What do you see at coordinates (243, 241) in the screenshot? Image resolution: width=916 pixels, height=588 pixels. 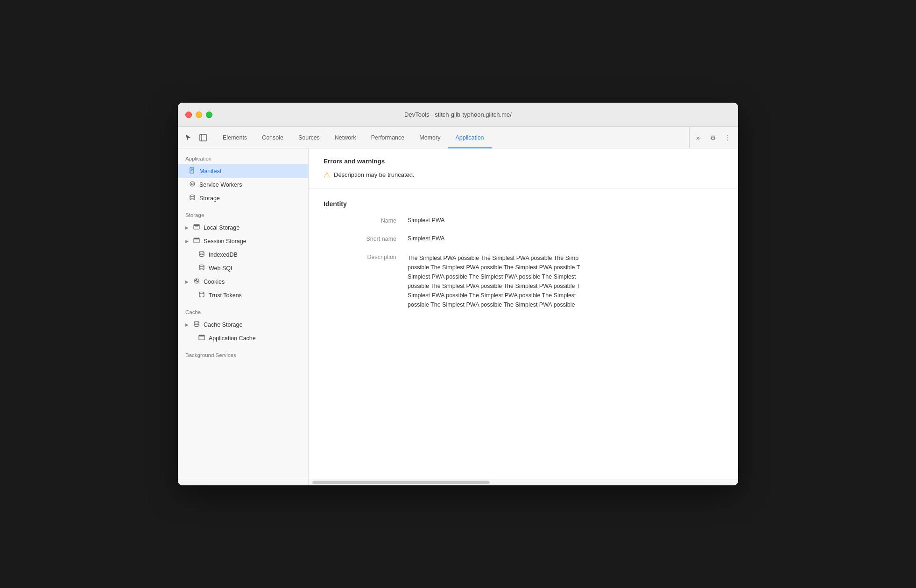 I see `sidebar-item-session-storage: ▶ Session Storage` at bounding box center [243, 241].